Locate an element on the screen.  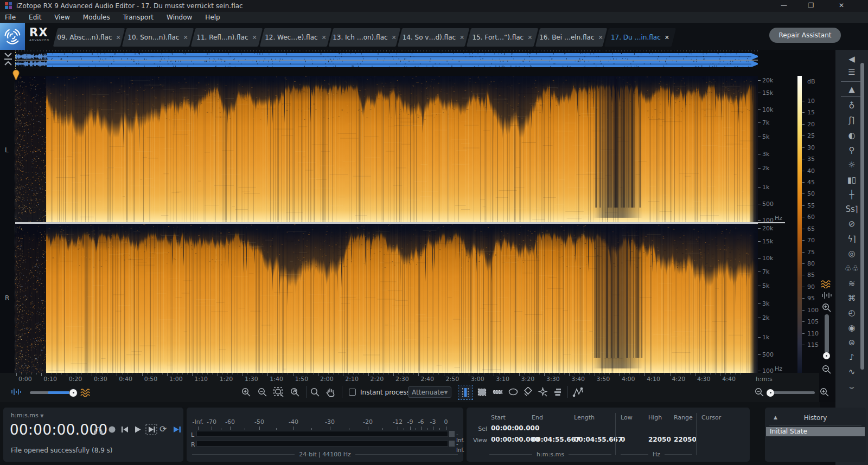
horizontal-zoom-slider is located at coordinates (791, 392).